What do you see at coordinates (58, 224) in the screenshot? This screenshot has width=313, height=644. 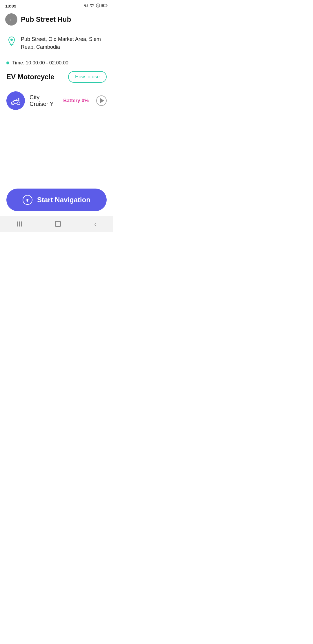 I see `android-home-button` at bounding box center [58, 224].